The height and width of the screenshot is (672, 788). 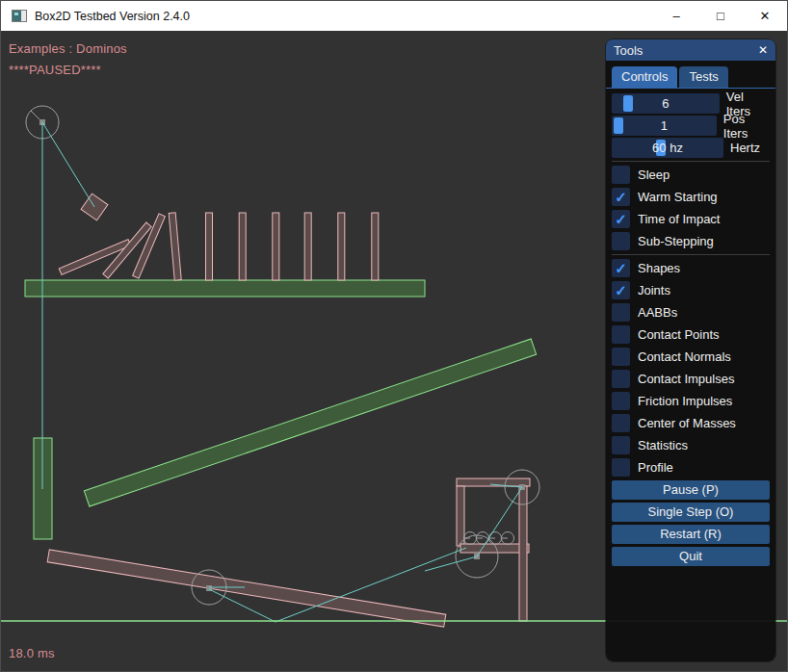 I want to click on tools-panel-titlebar: Tools ✕, so click(x=691, y=50).